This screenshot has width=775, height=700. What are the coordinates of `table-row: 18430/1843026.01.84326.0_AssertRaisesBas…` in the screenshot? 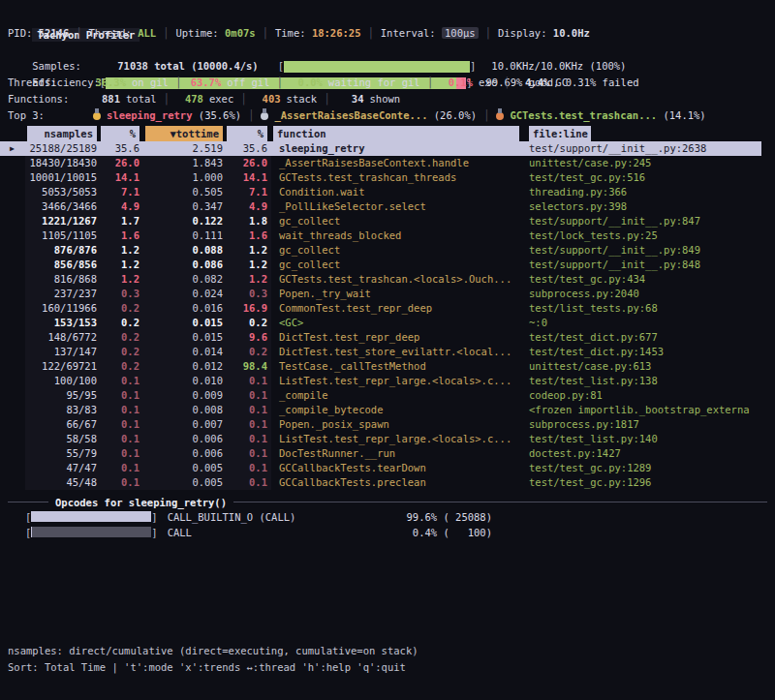 It's located at (381, 163).